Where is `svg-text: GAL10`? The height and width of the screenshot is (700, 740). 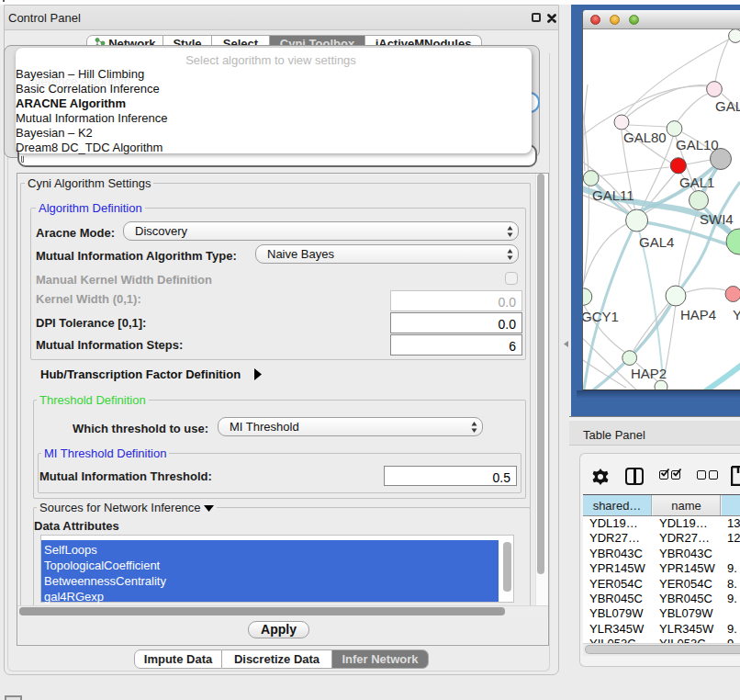
svg-text: GAL10 is located at coordinates (698, 145).